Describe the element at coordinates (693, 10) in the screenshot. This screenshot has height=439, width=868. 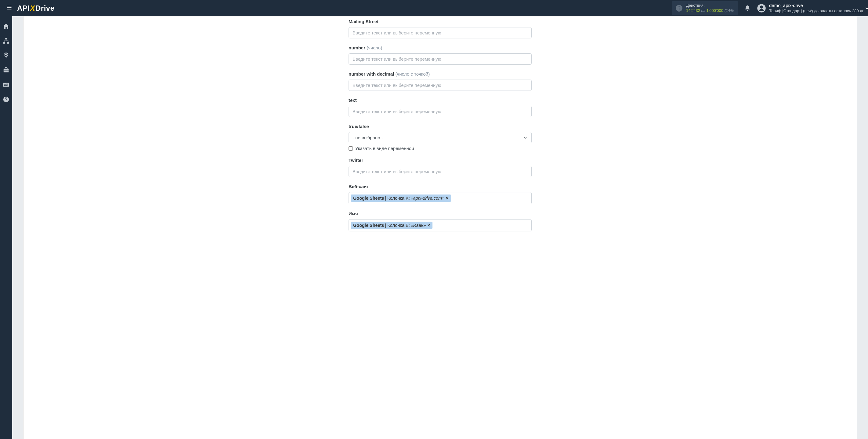
I see `actions-value: 142'432` at that location.